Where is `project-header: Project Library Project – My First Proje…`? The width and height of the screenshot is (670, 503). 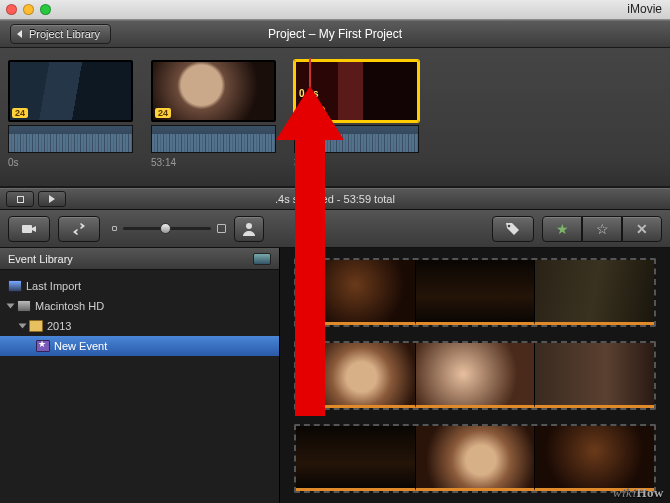
project-header: Project Library Project – My First Proje… is located at coordinates (335, 34).